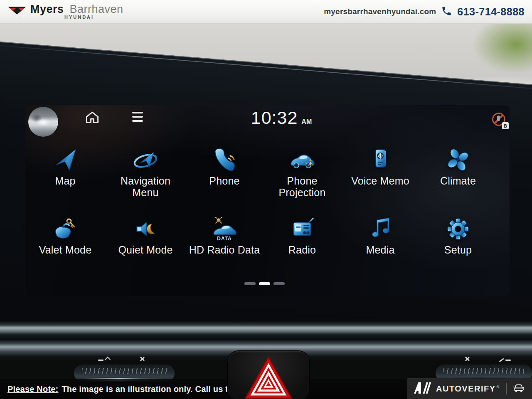 The width and height of the screenshot is (532, 399). Describe the element at coordinates (302, 172) in the screenshot. I see `app-phone-projection: Phone Projection` at that location.